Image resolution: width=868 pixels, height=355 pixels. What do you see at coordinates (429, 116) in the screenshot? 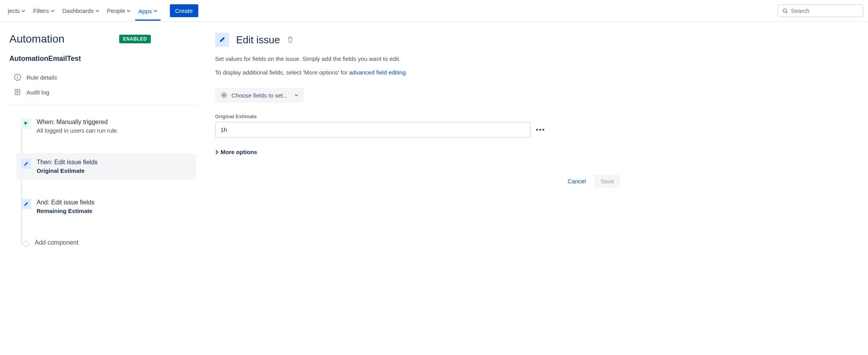
I see `field-label: Original Estimate` at bounding box center [429, 116].